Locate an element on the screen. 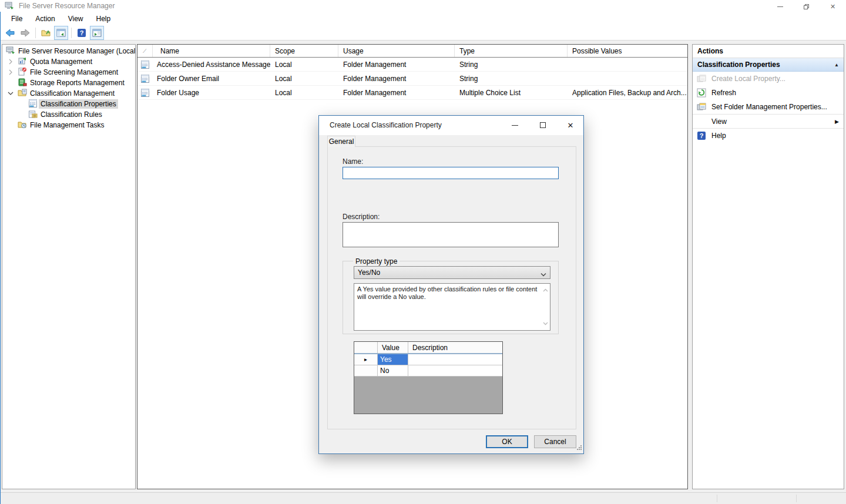 This screenshot has height=504, width=846. list-row-folder-owner-email: Folder Owner Email Local Folder Manageme… is located at coordinates (412, 79).